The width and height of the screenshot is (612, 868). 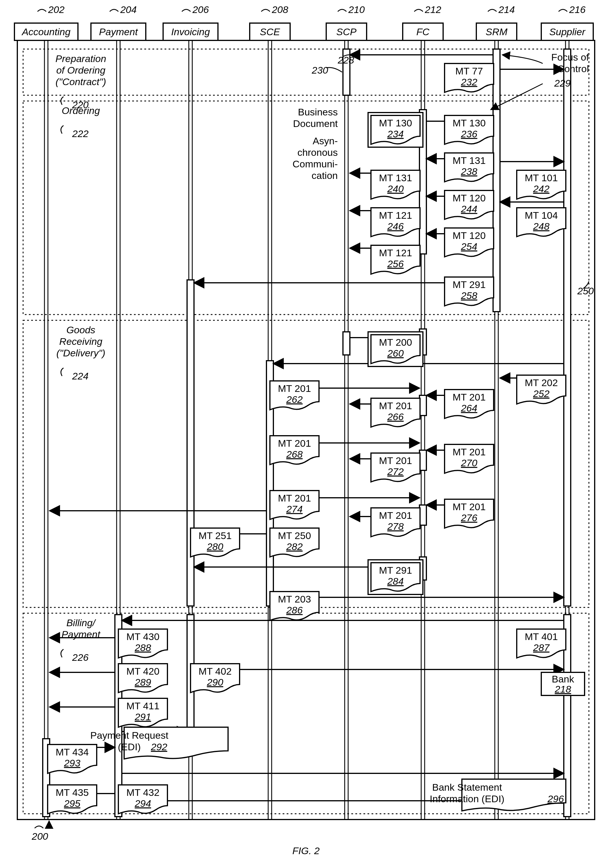 I want to click on doc-name: MT 203, so click(x=295, y=599).